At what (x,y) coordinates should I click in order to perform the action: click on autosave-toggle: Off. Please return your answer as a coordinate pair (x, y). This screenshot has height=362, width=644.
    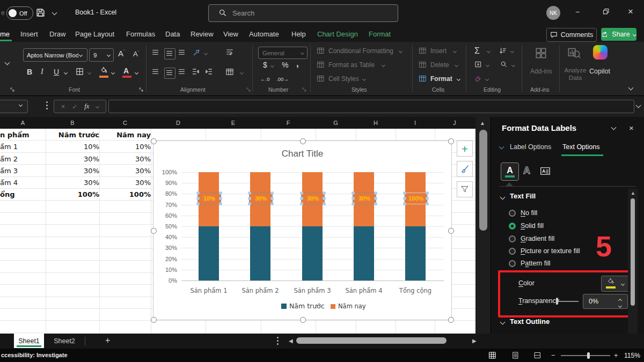
    Looking at the image, I should click on (20, 13).